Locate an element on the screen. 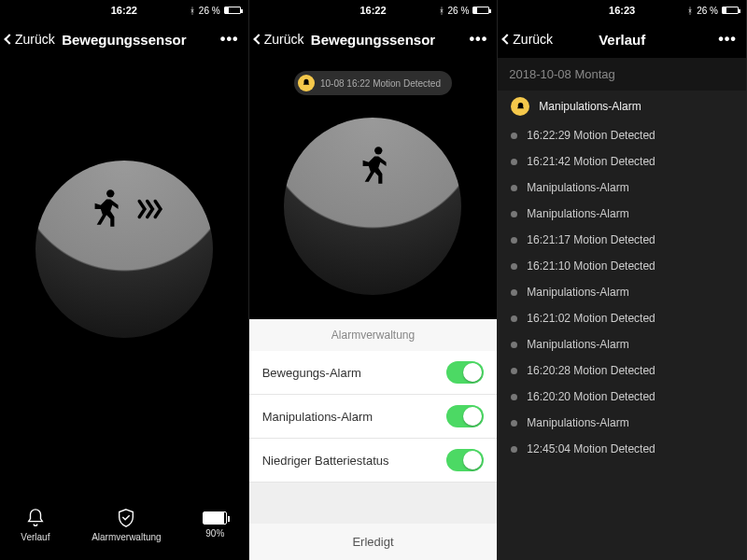 This screenshot has height=560, width=747. bell-icon is located at coordinates (35, 518).